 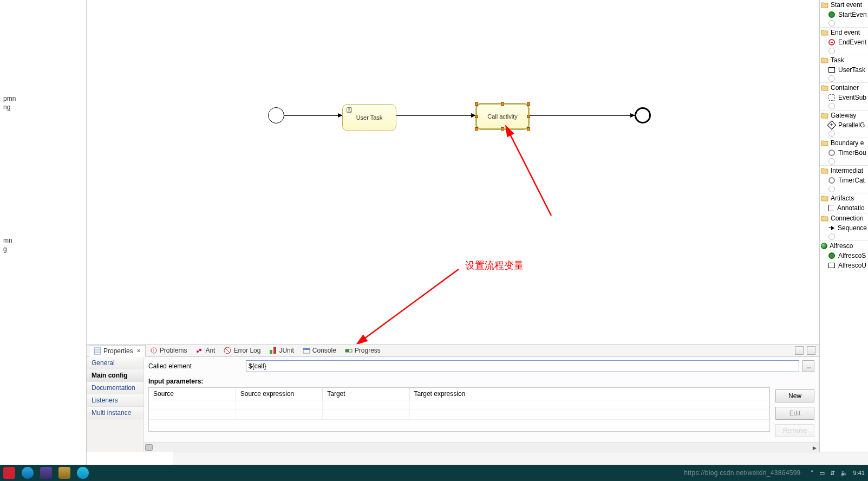 What do you see at coordinates (844, 170) in the screenshot?
I see `palette-category: Intermediat` at bounding box center [844, 170].